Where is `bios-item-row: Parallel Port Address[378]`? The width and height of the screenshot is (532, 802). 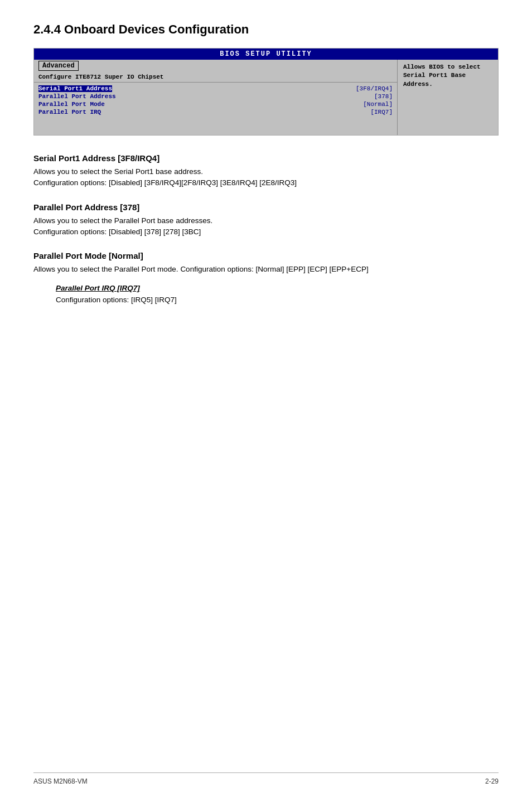
bios-item-row: Parallel Port Address[378] is located at coordinates (215, 96).